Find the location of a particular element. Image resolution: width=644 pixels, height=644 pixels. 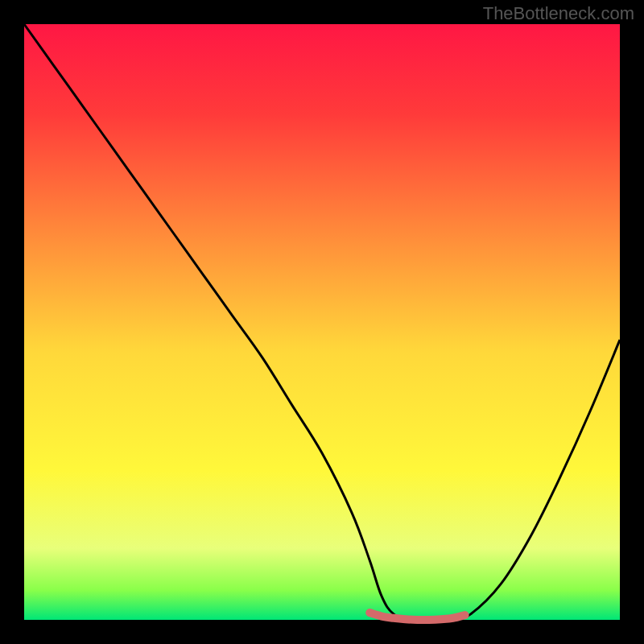

watermark-text: TheBottleneck.com is located at coordinates (559, 14).